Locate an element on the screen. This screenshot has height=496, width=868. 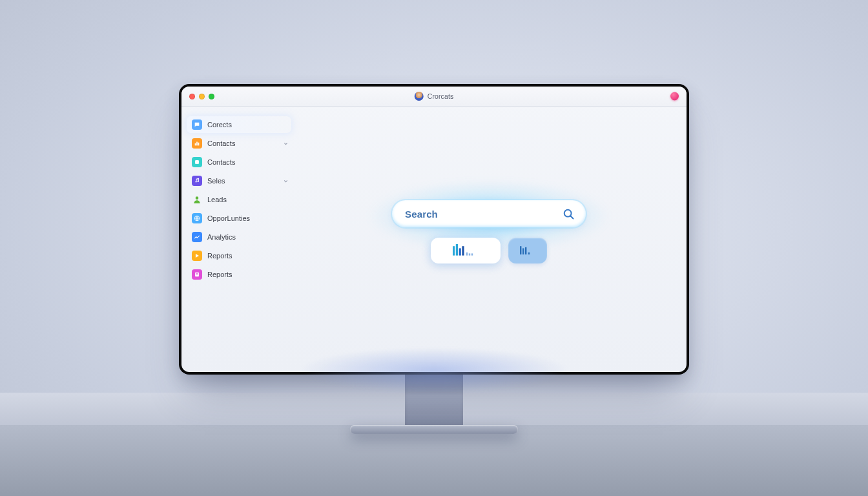
app-icon is located at coordinates (197, 162).